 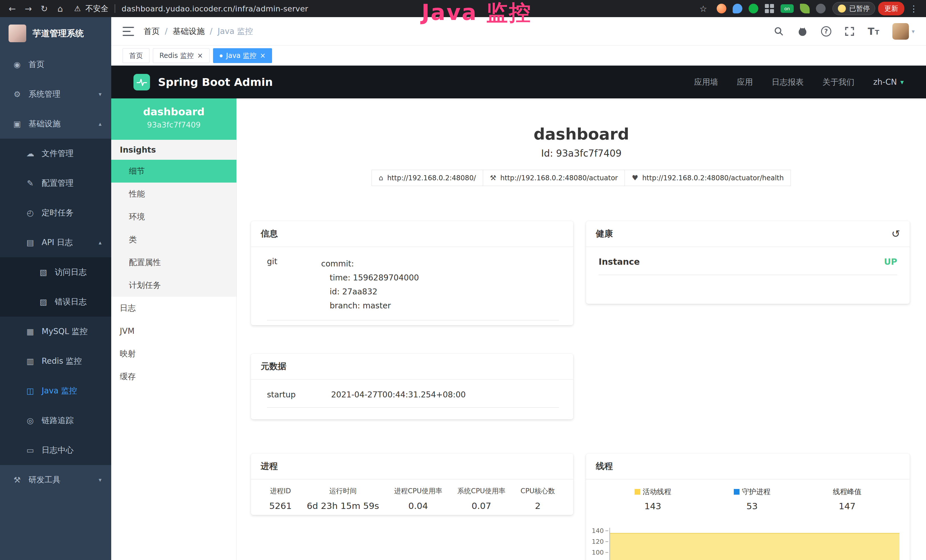 I want to click on trace-icon: ◎, so click(x=30, y=421).